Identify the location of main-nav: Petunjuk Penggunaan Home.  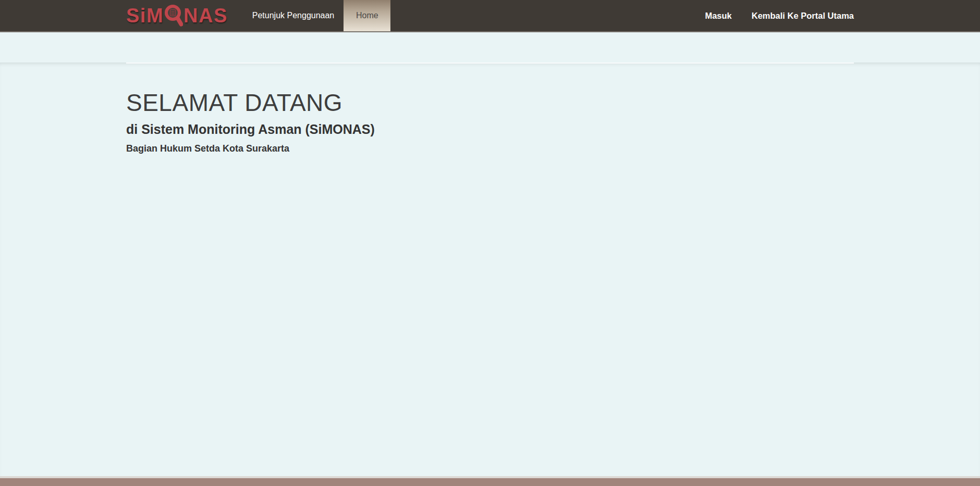
(319, 16).